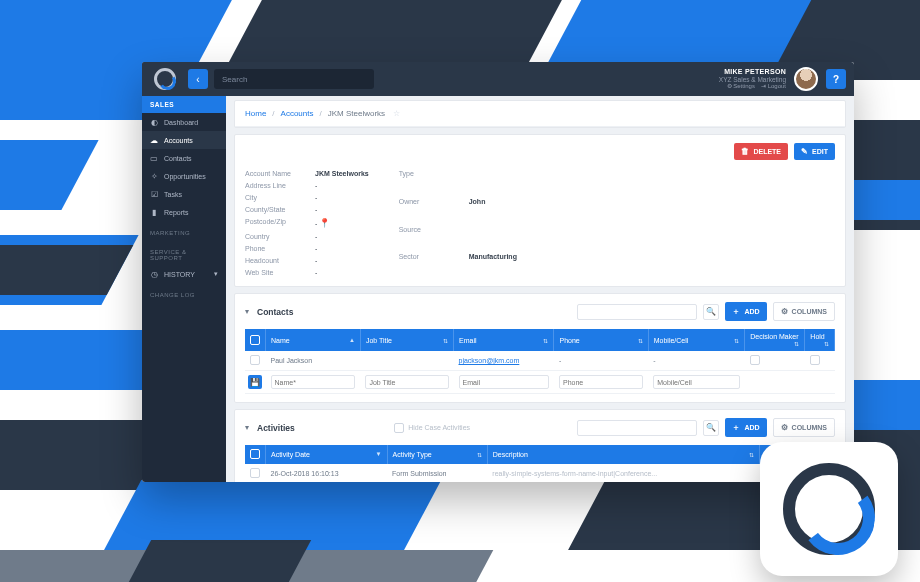  Describe the element at coordinates (540, 114) in the screenshot. I see `breadcrumb-card: Home/ Accounts/ JKM Steelworks ☆` at that location.